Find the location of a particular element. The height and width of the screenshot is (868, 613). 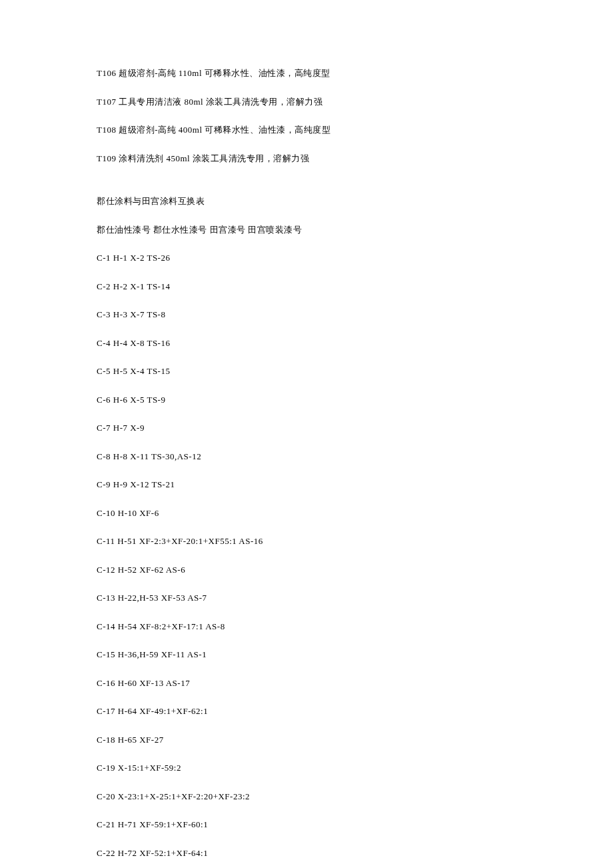

table-row: C-10 H-10 XF-6 is located at coordinates (306, 513).